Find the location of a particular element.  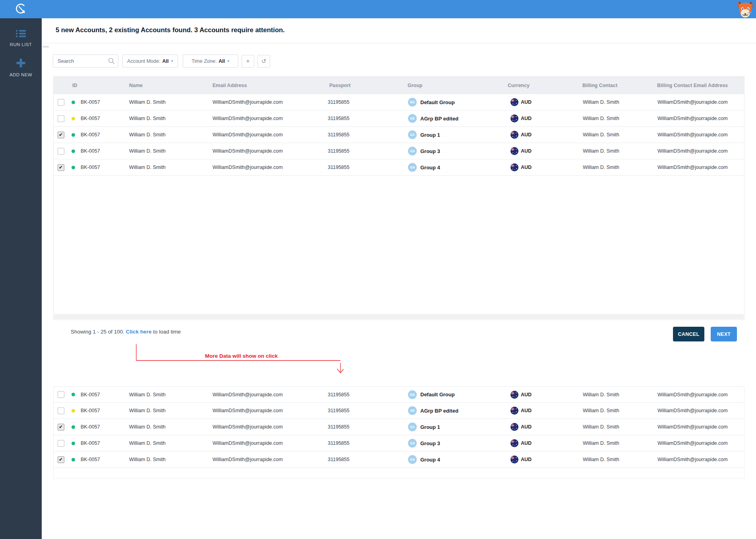

col-passport: Passport is located at coordinates (365, 85).